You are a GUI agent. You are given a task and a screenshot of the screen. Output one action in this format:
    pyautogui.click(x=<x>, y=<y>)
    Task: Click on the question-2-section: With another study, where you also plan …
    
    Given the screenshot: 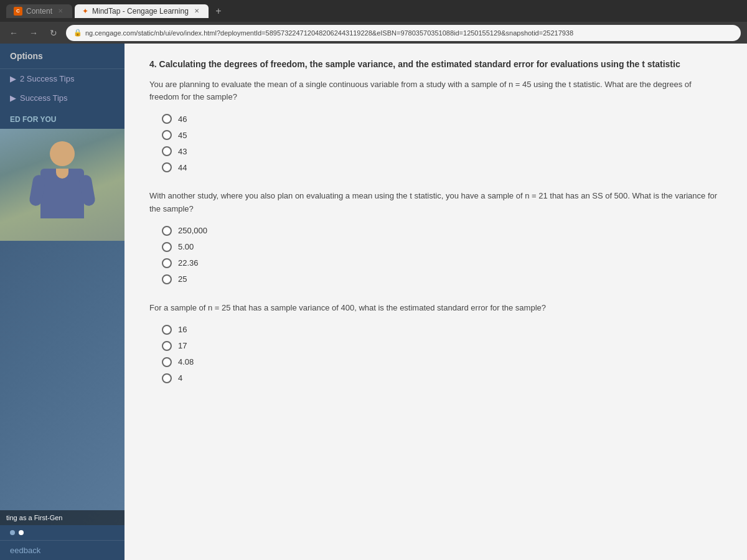 What is the action you would take?
    pyautogui.click(x=436, y=237)
    